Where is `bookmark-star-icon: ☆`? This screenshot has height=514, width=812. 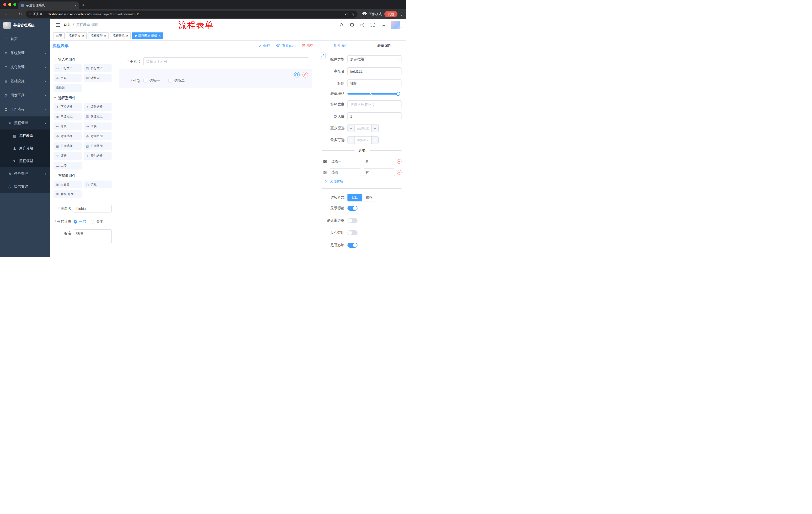 bookmark-star-icon: ☆ is located at coordinates (353, 14).